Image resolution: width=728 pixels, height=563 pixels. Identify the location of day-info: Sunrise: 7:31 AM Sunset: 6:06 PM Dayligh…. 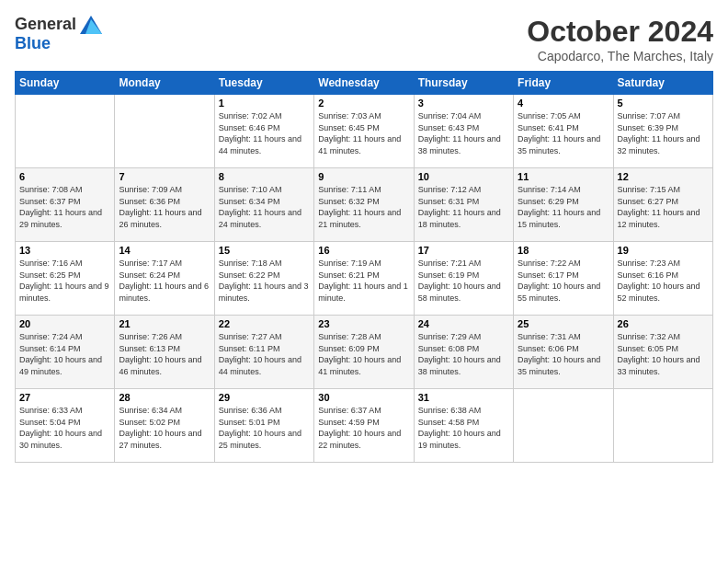
(563, 354).